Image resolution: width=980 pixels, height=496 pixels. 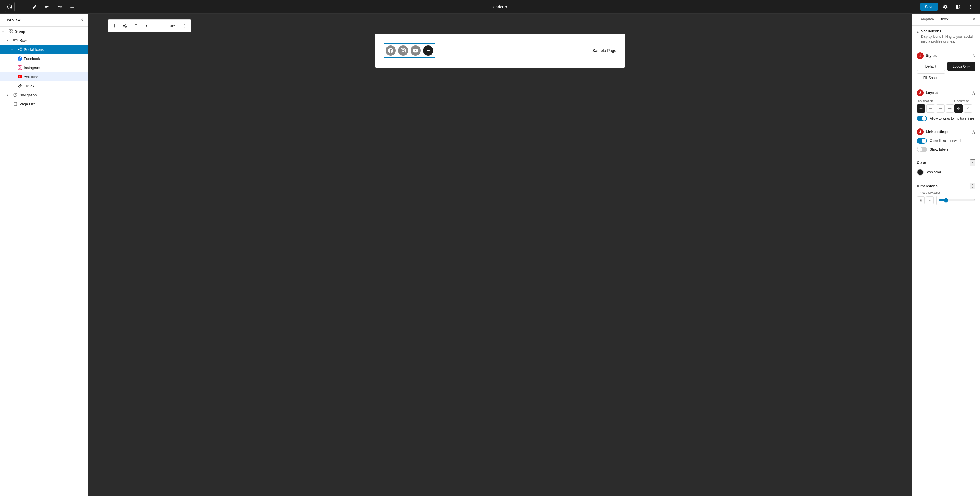 What do you see at coordinates (946, 194) in the screenshot?
I see `dimensions-section: Dimensions ⋮ BLOCK SPACING ⊞ ∞ px` at bounding box center [946, 194].